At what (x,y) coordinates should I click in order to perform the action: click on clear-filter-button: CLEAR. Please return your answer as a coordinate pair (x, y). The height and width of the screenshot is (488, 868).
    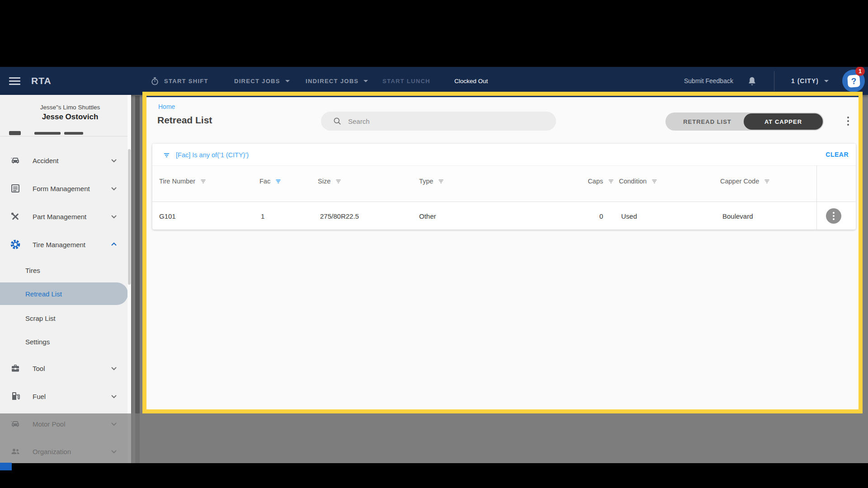
    Looking at the image, I should click on (837, 155).